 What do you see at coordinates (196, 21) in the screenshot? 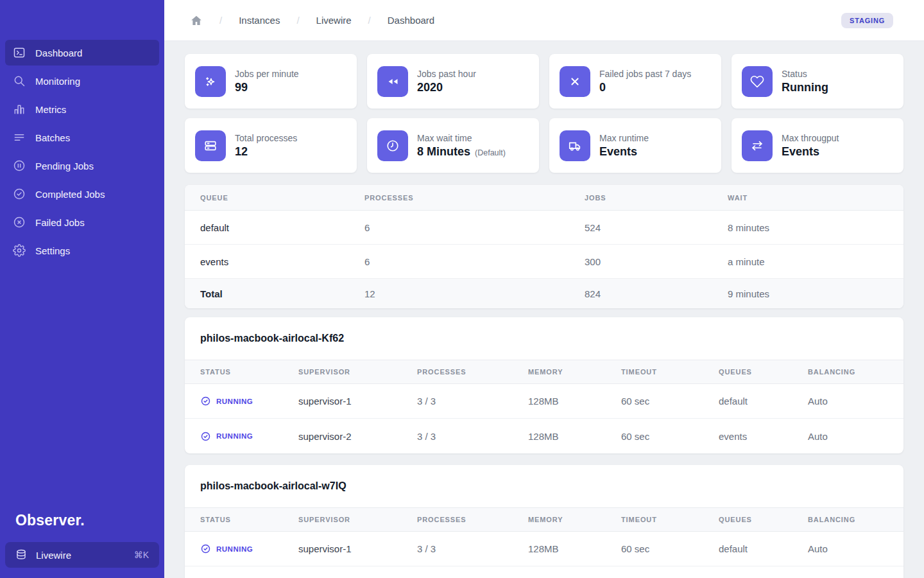
I see `home-icon` at bounding box center [196, 21].